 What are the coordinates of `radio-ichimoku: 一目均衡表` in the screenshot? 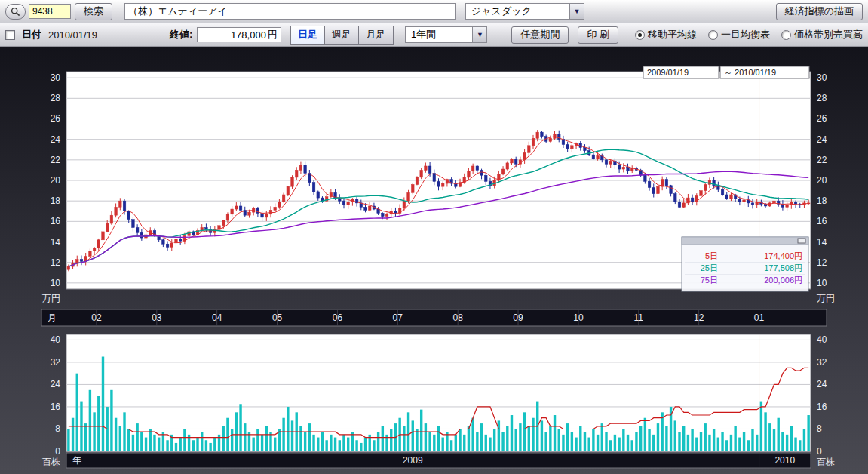 It's located at (739, 35).